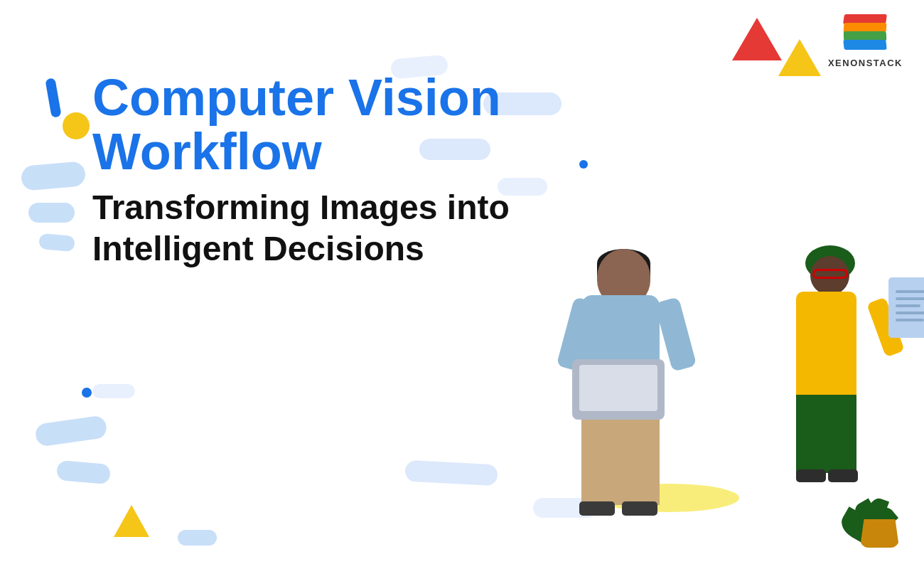 The width and height of the screenshot is (924, 569). Describe the element at coordinates (53, 98) in the screenshot. I see `decorative-blue-pill-left` at that location.